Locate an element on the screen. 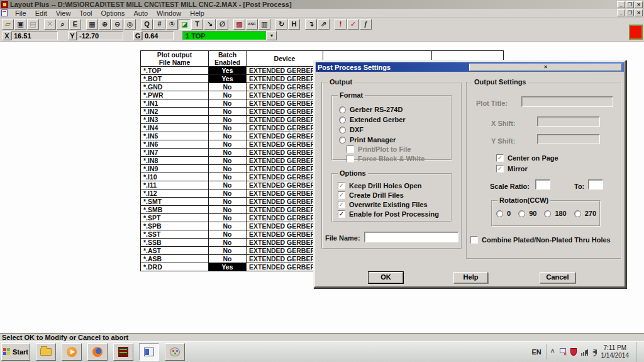 This screenshot has height=362, width=644. open-button: ▱ is located at coordinates (8, 24).